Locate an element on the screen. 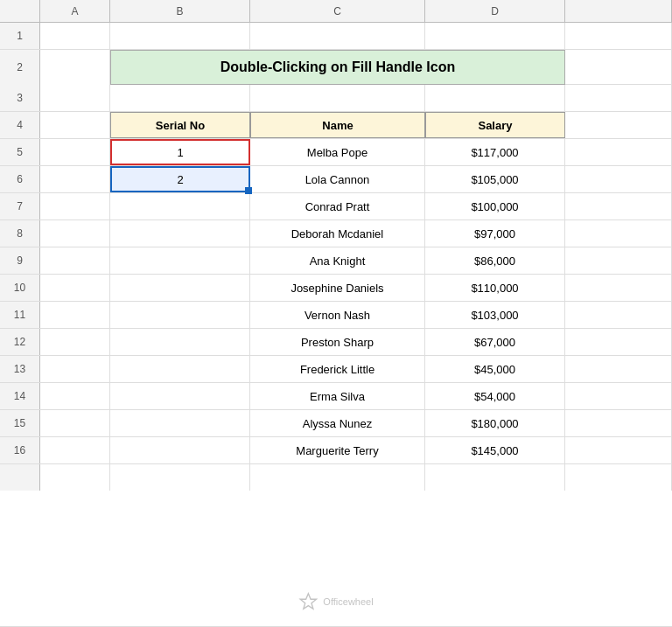 Image resolution: width=672 pixels, height=627 pixels. row-num-8: 8 is located at coordinates (20, 233).